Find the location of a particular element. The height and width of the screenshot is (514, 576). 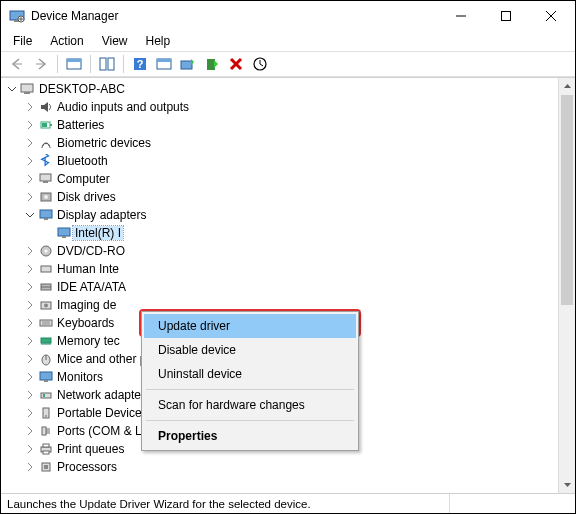

menu-help: Help is located at coordinates (158, 41).